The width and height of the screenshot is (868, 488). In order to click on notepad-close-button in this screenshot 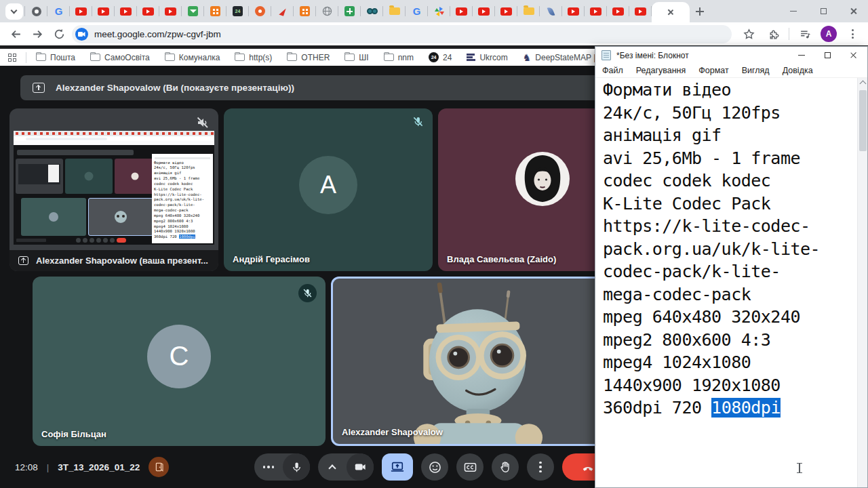, I will do `click(853, 56)`.